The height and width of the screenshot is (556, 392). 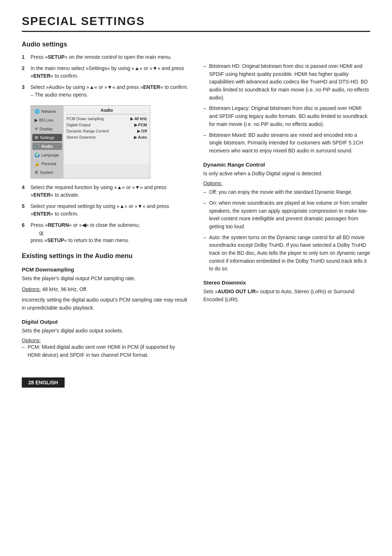 I want to click on sidebar-parental: 🔒 Parental, so click(x=47, y=164).